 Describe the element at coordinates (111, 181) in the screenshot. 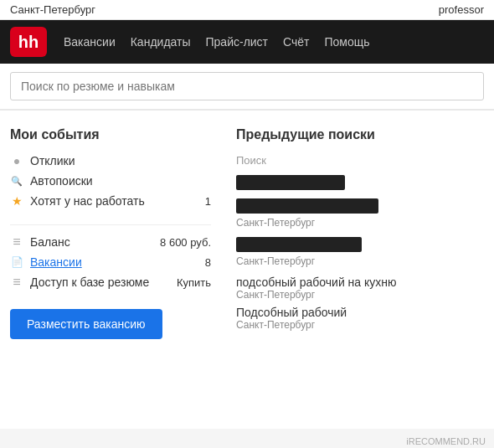

I see `events-list: ● Отклики 🔍 Автопоиски ★ Хотят у нас раб…` at that location.